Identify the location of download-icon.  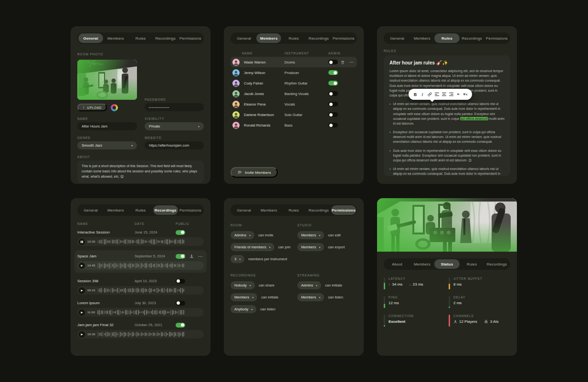
(192, 256).